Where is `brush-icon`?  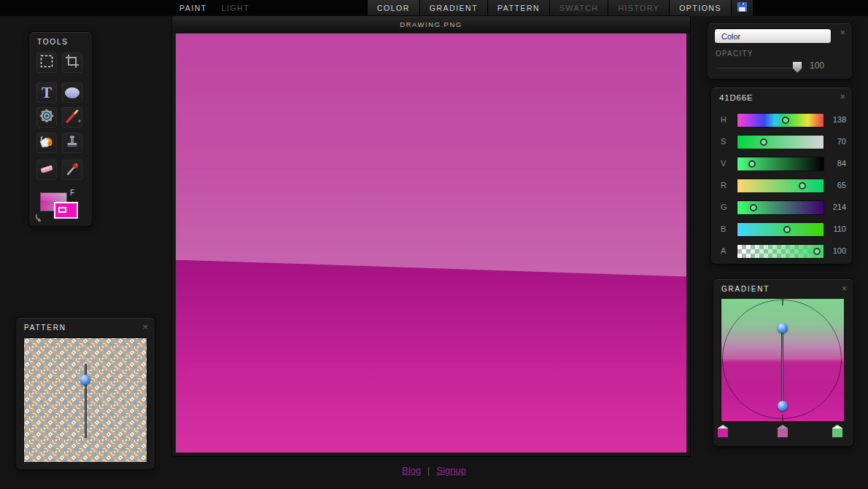 brush-icon is located at coordinates (72, 117).